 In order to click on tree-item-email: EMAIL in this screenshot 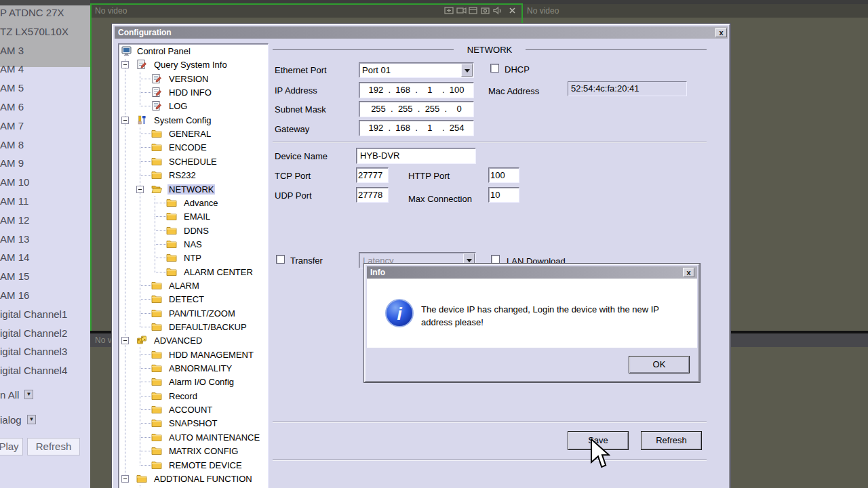, I will do `click(193, 216)`.